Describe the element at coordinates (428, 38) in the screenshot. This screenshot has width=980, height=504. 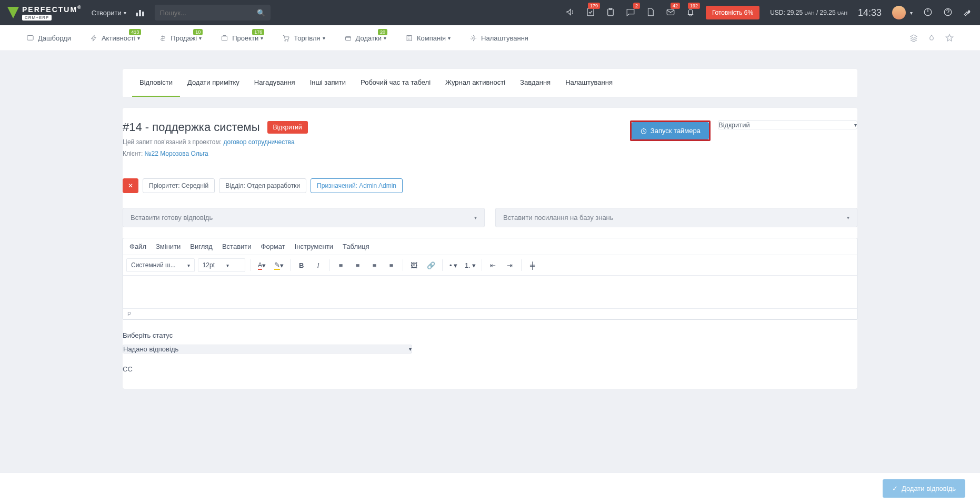
I see `nav-company: Компанія▾` at that location.